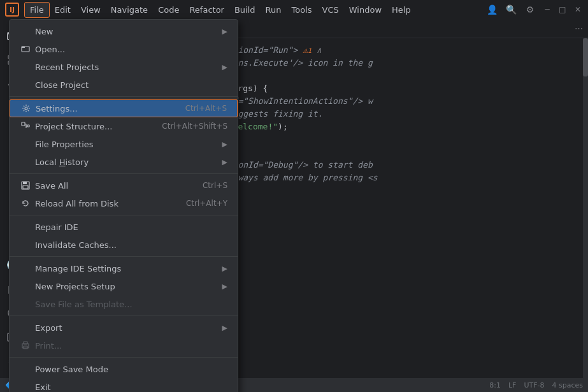 This screenshot has height=392, width=588. Describe the element at coordinates (124, 227) in the screenshot. I see `menu-item-repair-ide: Repair IDE` at that location.